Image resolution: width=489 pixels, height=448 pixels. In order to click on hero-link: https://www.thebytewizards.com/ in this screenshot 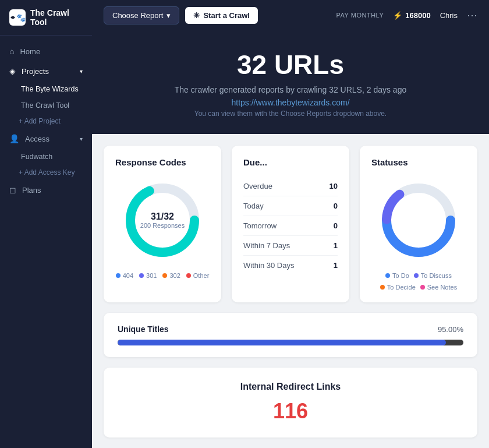, I will do `click(290, 103)`.